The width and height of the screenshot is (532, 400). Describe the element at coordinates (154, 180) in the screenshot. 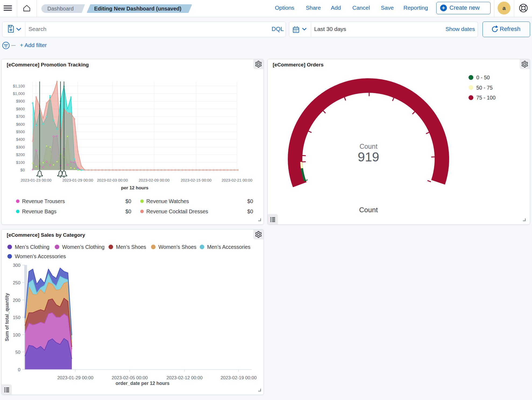

I see `svg-text: 2023-02-09 00:00` at that location.